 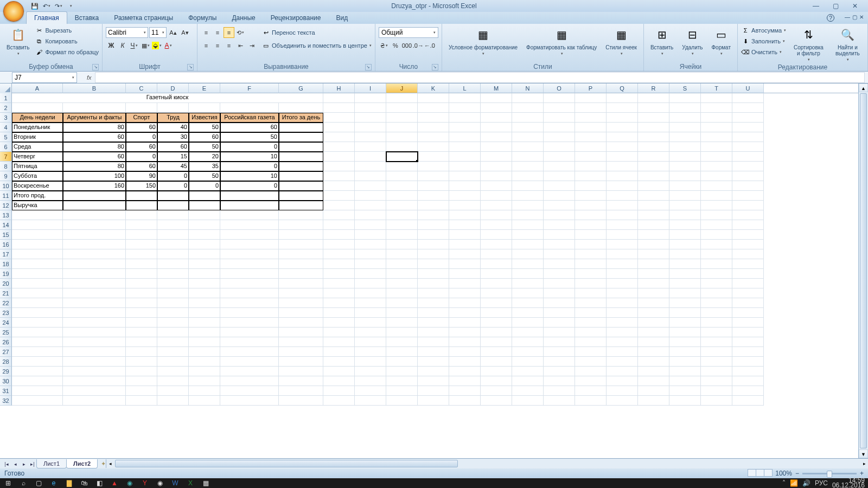 What do you see at coordinates (496, 206) in the screenshot?
I see `cell-M12` at bounding box center [496, 206].